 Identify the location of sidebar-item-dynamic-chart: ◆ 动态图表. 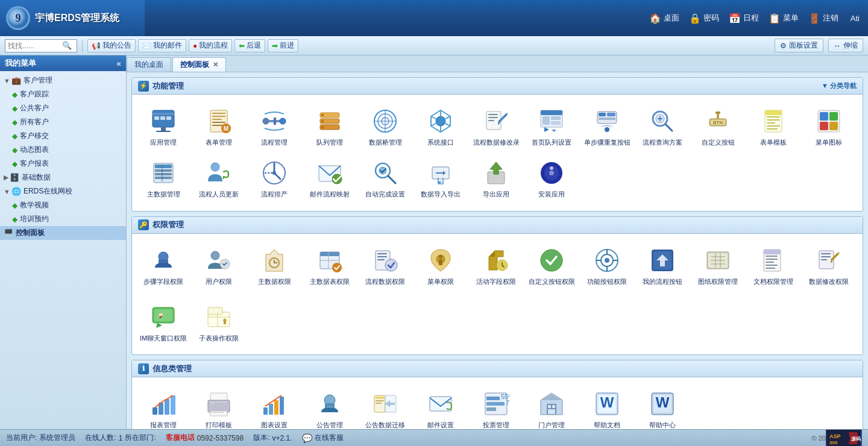
(66, 149).